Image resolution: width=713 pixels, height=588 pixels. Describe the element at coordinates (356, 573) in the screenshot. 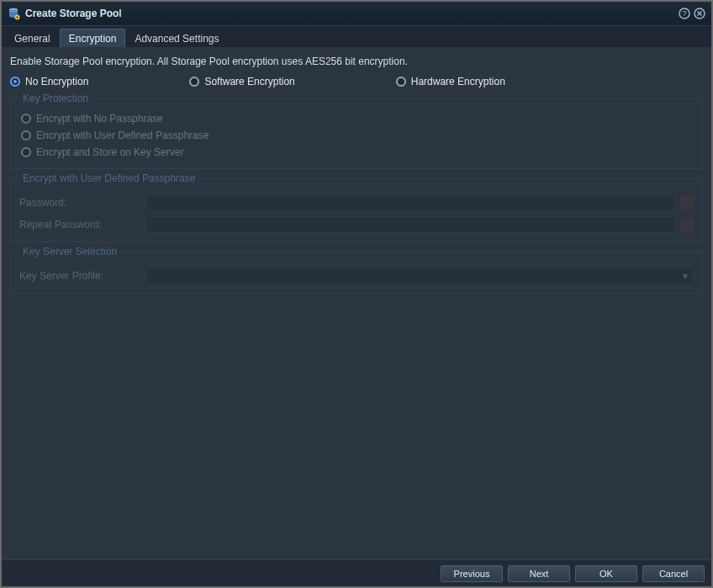

I see `dialog-footer: Previous Next OK Cancel` at that location.